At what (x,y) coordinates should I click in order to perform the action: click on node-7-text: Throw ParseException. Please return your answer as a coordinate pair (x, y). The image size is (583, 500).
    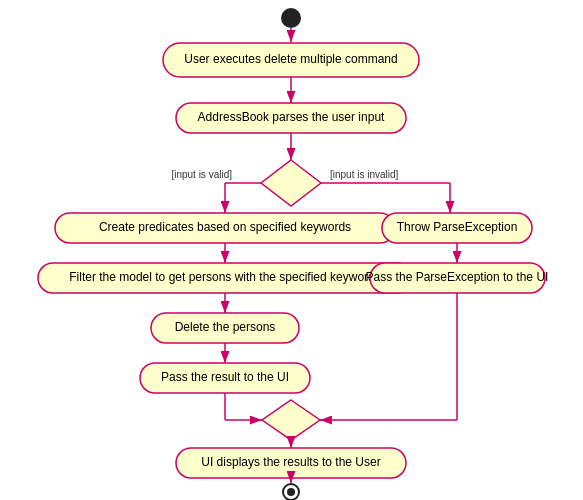
    Looking at the image, I should click on (458, 227).